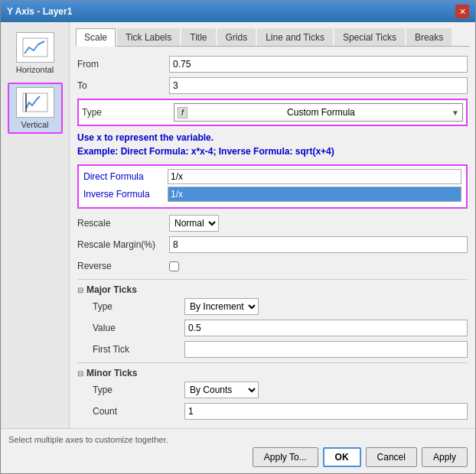  What do you see at coordinates (272, 138) in the screenshot?
I see `info-line1: Use x to represent the variable.` at bounding box center [272, 138].